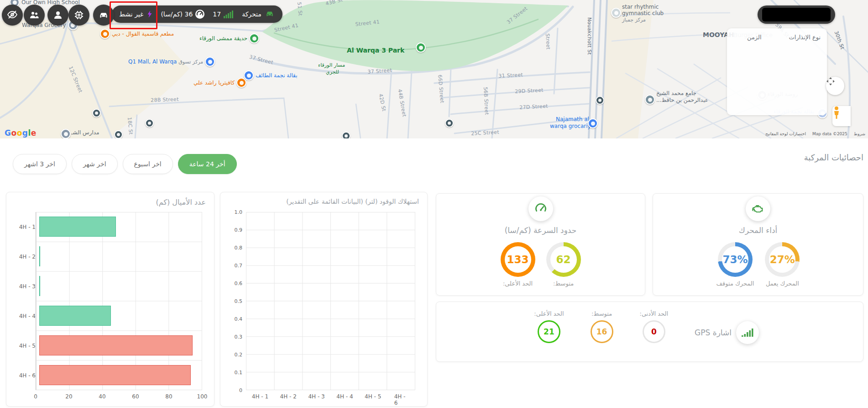 The height and width of the screenshot is (408, 868). What do you see at coordinates (21, 133) in the screenshot?
I see `google-logo: Google` at bounding box center [21, 133].